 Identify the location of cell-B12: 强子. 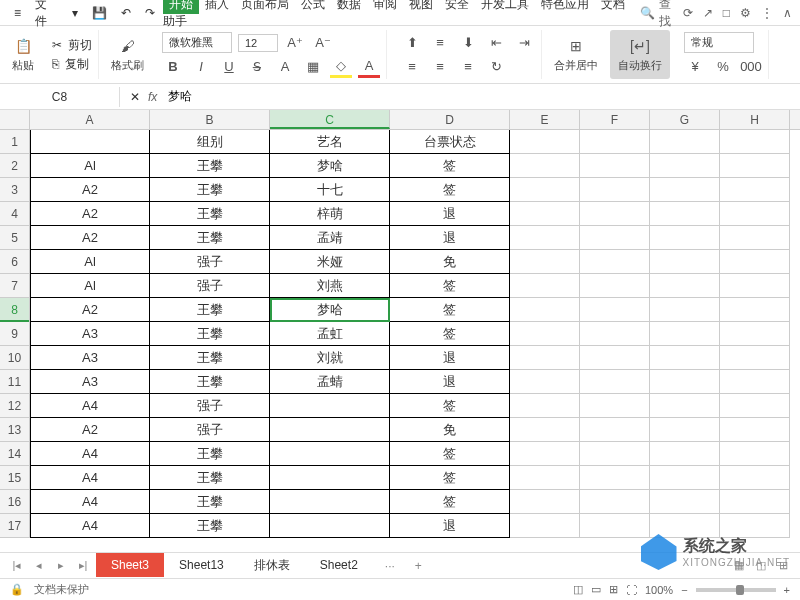
(210, 406).